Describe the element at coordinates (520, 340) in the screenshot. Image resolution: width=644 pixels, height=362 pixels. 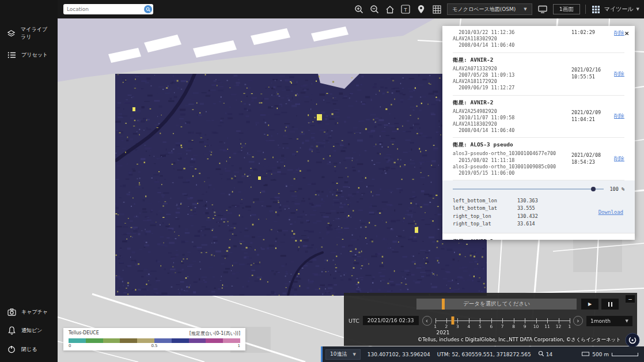
I see `map-copyright: ©Tellus, includes c DigitalGlobe, Inc.,N…` at that location.